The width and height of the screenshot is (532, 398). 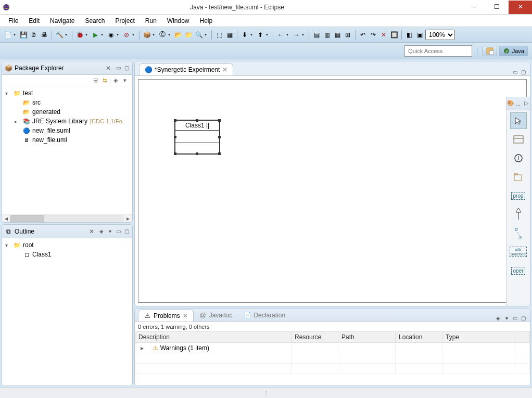 I want to click on uml-class-operations, so click(x=197, y=148).